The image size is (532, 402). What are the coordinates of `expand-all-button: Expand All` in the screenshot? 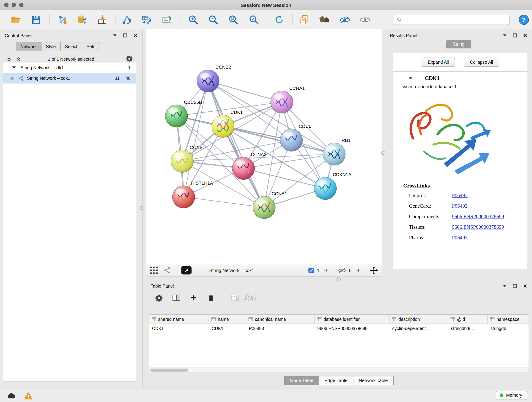 It's located at (438, 62).